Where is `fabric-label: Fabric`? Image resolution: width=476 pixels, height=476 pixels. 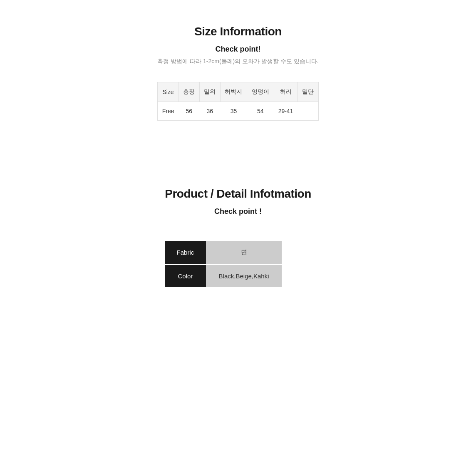
fabric-label: Fabric is located at coordinates (185, 253).